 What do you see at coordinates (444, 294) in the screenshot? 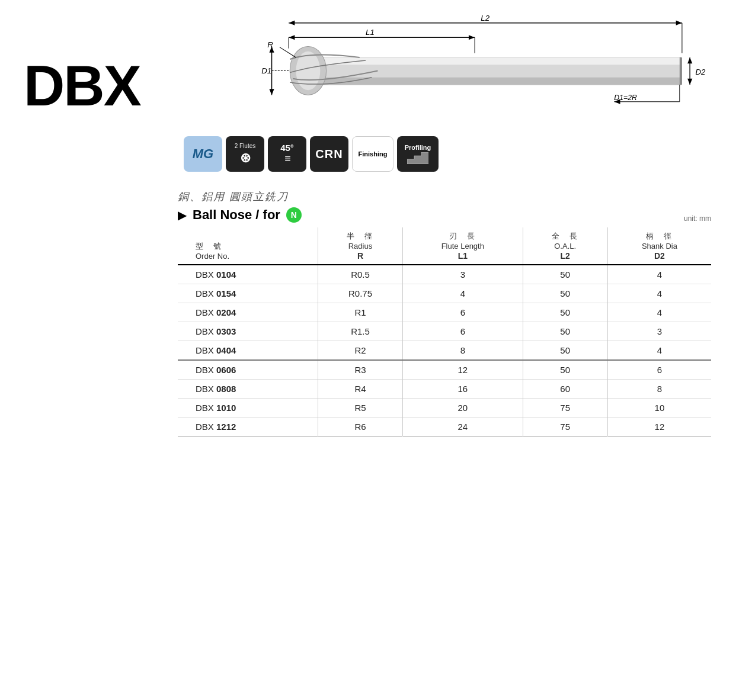
I see `table-row: DBX 0154R0.754504` at bounding box center [444, 294].